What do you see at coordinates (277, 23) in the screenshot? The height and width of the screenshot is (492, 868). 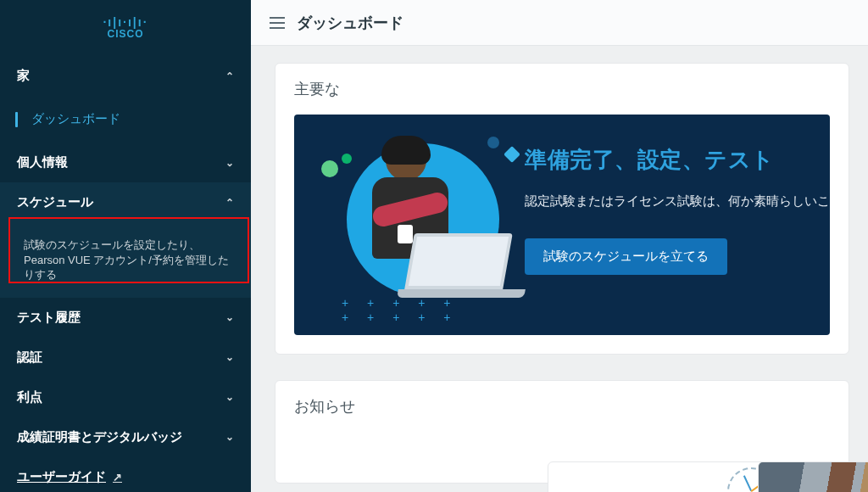 I see `hamburger-menu-icon` at bounding box center [277, 23].